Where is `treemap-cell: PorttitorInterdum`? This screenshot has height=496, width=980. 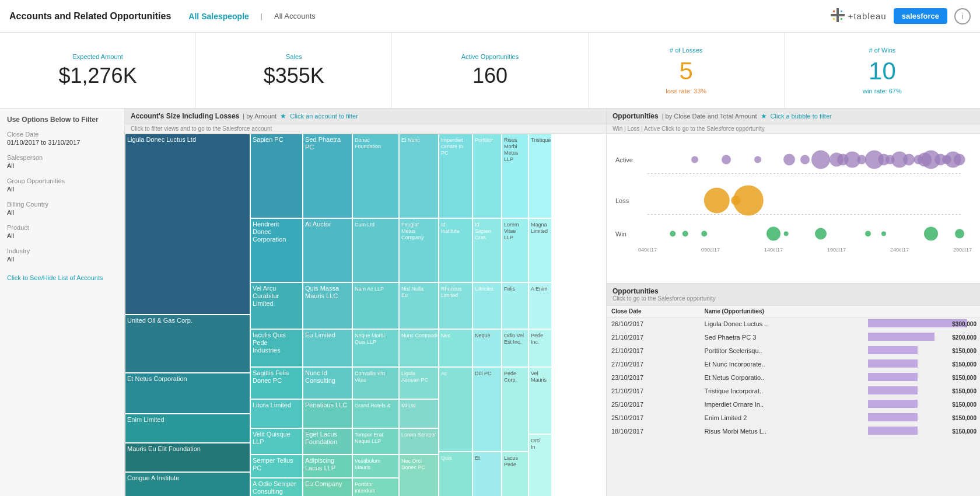 treemap-cell: PorttitorInterdum is located at coordinates (376, 488).